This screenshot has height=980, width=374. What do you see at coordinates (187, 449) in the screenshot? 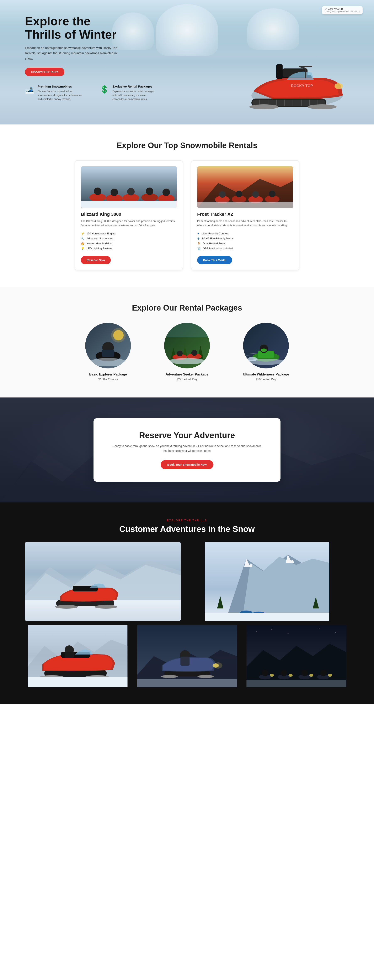
I see `reserve-desc: Ready to carve through the snow on your …` at bounding box center [187, 449].